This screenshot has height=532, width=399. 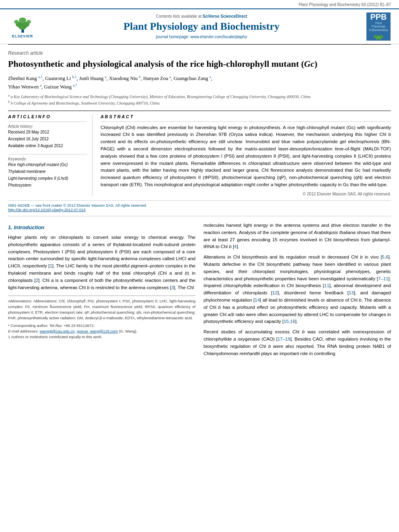 What do you see at coordinates (128, 331) in the screenshot?
I see `email-extra: (G. Wang).` at bounding box center [128, 331].